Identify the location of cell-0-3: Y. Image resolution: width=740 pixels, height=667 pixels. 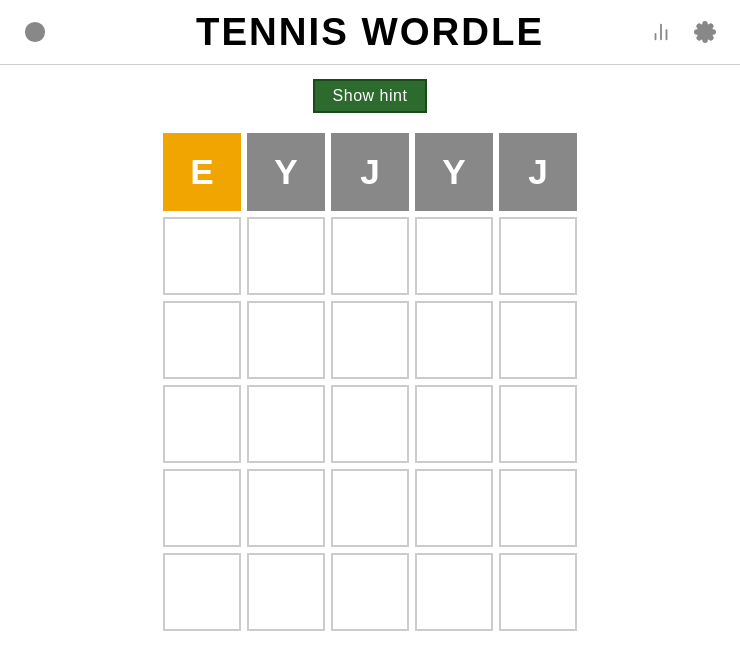
(454, 172).